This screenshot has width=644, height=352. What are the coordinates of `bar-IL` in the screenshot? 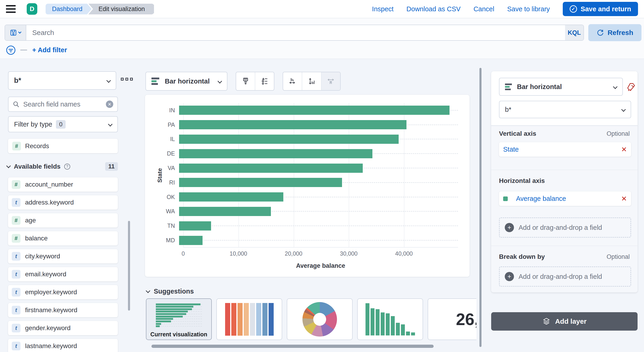 It's located at (289, 139).